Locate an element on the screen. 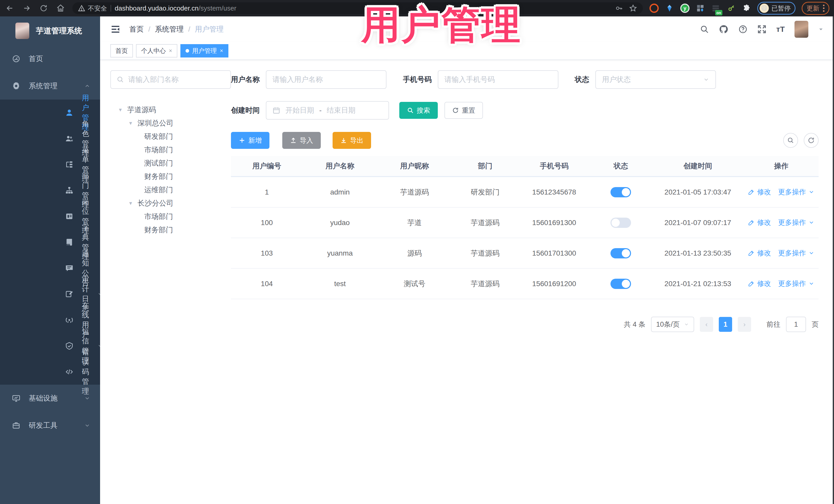 The height and width of the screenshot is (504, 834). logo-image is located at coordinates (22, 31).